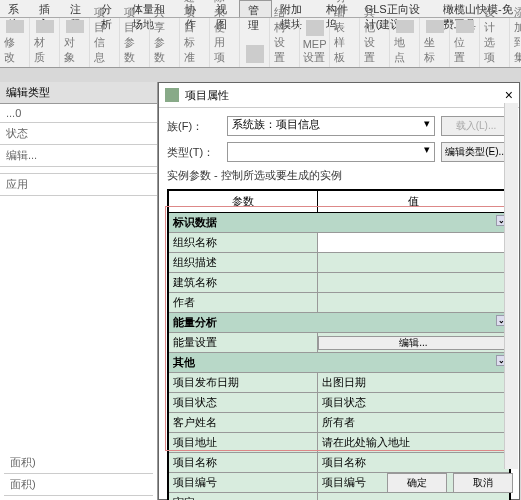 This screenshot has height=500, width=521. I want to click on ribbon-item-4: 项目 参数, so click(135, 42).